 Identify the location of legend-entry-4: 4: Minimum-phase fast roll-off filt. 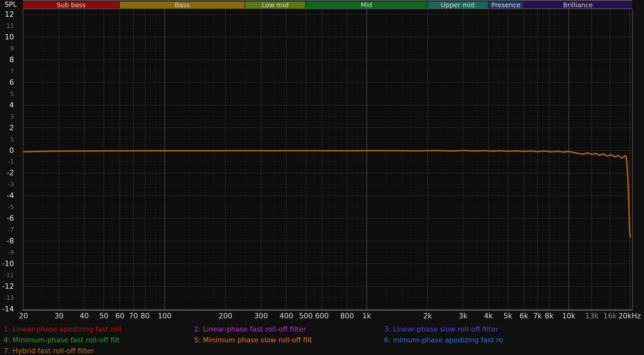
(62, 340).